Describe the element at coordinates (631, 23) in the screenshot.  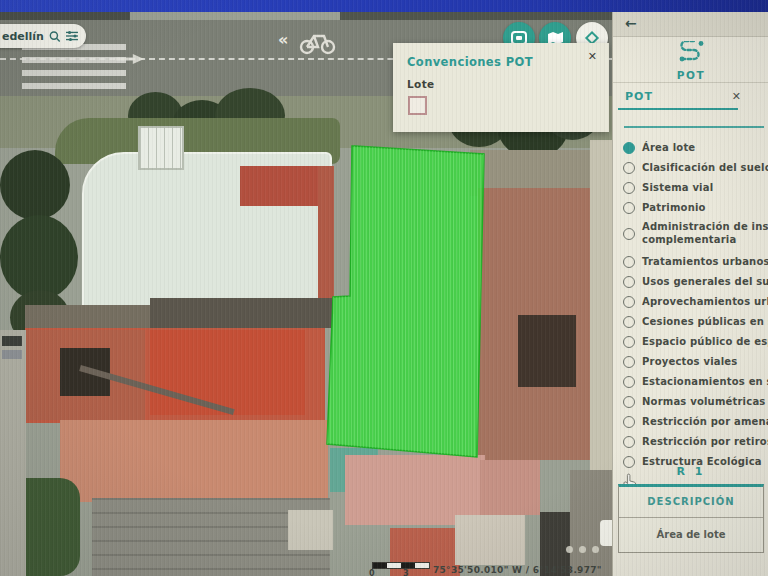
I see `back-button: ←` at that location.